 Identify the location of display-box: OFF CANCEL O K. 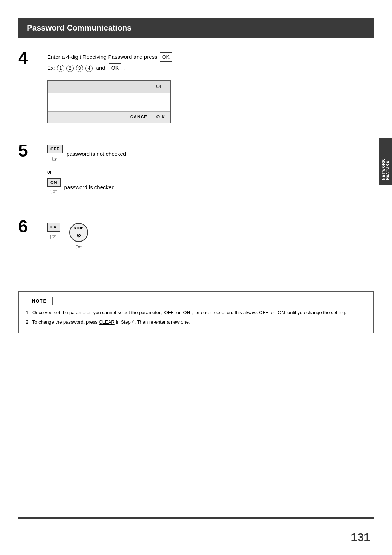
(109, 102).